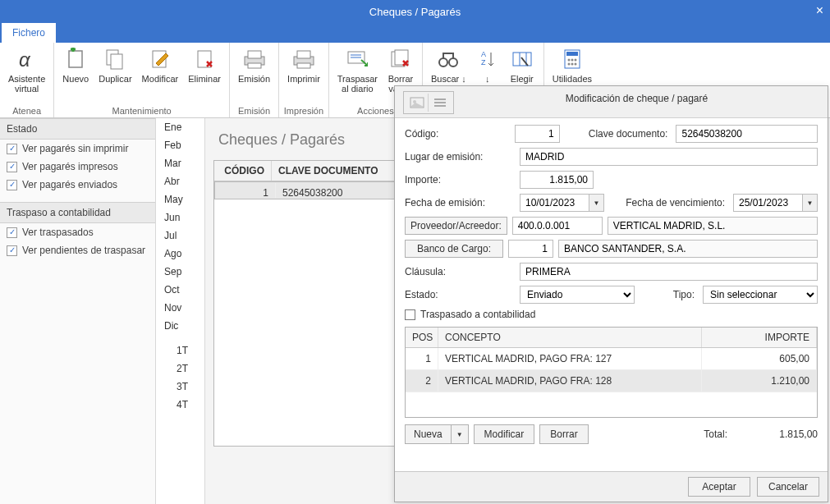 This screenshot has height=504, width=830. What do you see at coordinates (747, 134) in the screenshot?
I see `clavedoc-input` at bounding box center [747, 134].